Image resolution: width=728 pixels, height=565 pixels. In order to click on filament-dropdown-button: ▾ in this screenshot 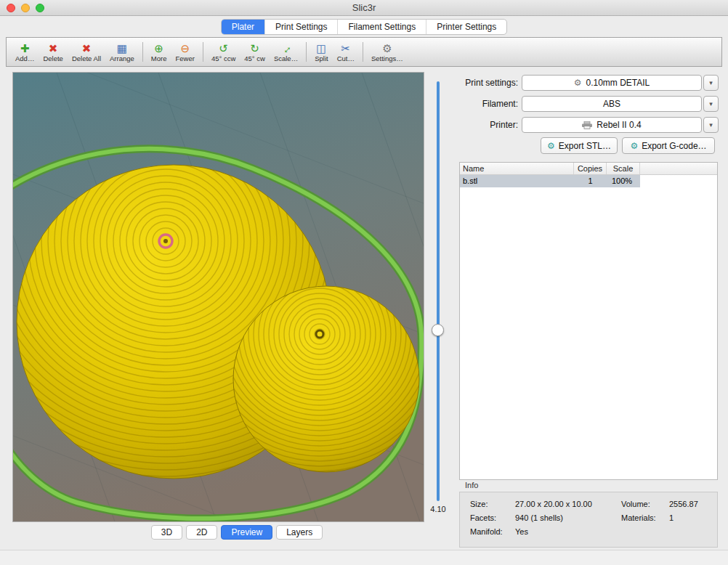, I will do `click(711, 104)`.